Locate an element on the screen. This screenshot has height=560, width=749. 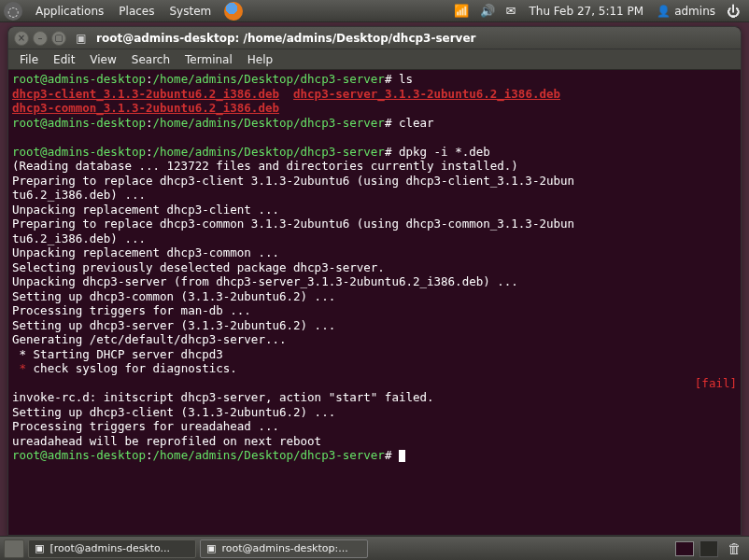
firefox-icon is located at coordinates (233, 11).